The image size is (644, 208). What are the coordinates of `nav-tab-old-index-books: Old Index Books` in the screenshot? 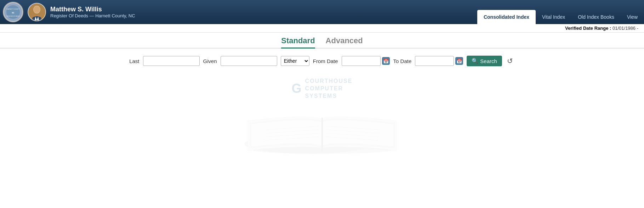 It's located at (596, 17).